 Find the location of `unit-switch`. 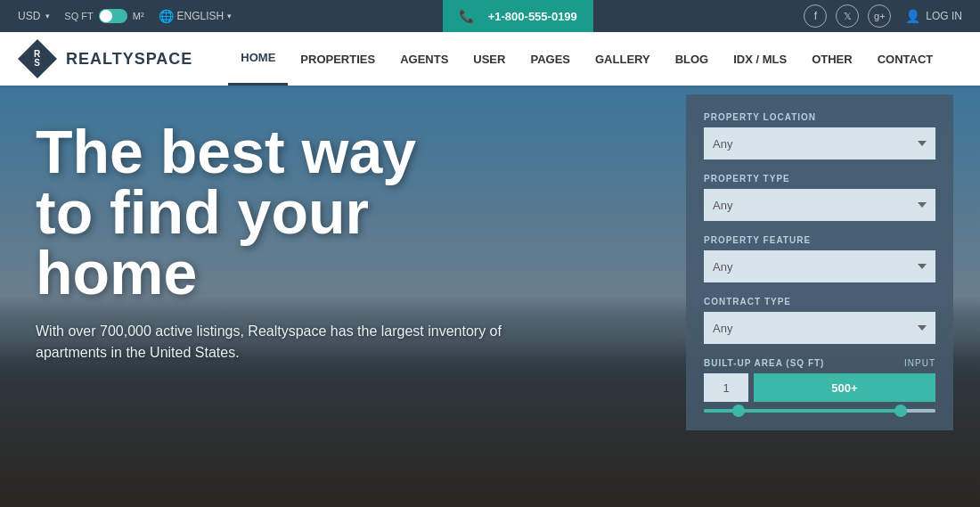

unit-switch is located at coordinates (113, 16).